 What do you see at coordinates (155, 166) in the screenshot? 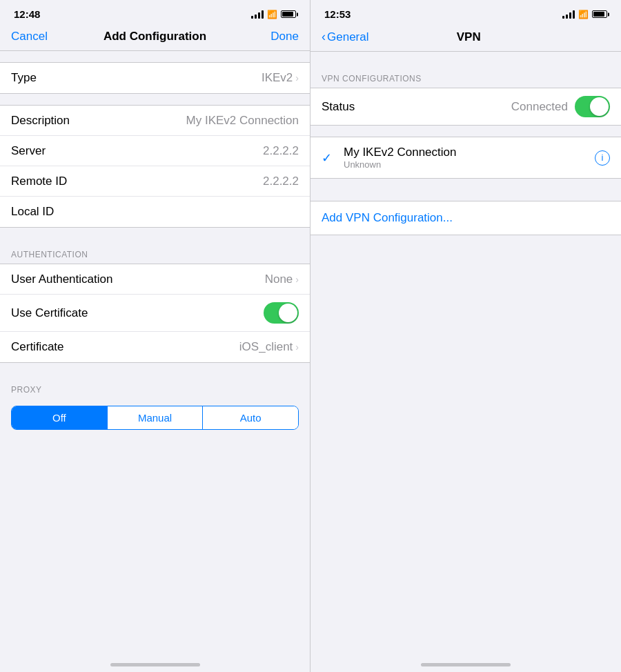
I see `server-group: Description My IKEv2 Connection Server 2…` at bounding box center [155, 166].